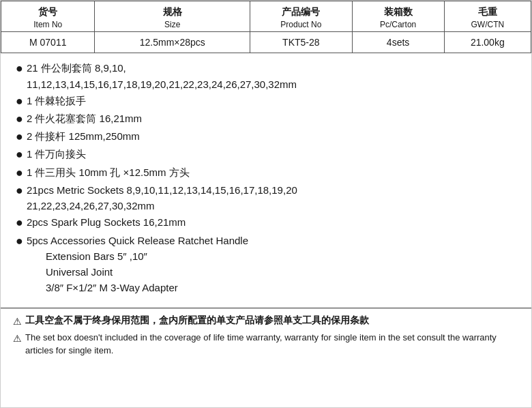 The width and height of the screenshot is (532, 408). I want to click on item-text: 2 件火花塞套筒 16,21mm, so click(273, 119).